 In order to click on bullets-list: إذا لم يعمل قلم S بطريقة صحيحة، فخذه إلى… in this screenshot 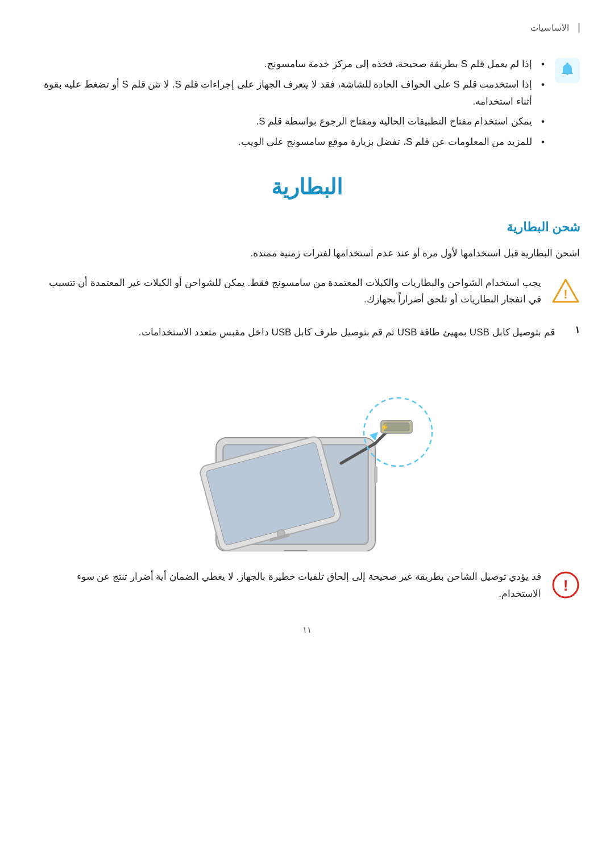, I will do `click(289, 105)`.